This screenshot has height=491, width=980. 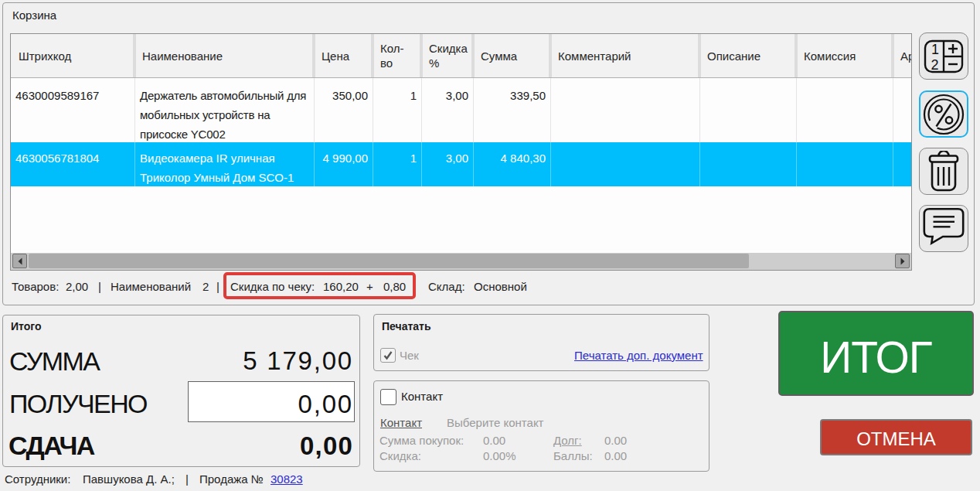 I want to click on svg-text: 1, so click(x=935, y=49).